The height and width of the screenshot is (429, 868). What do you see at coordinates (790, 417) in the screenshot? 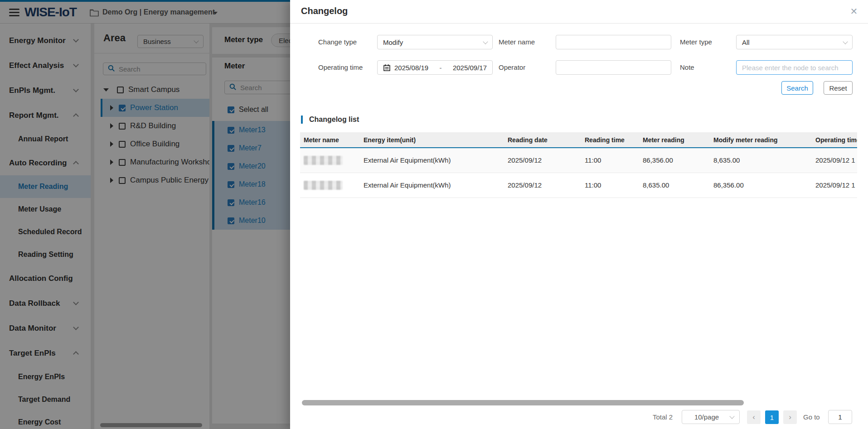
I see `next-page-button: ›` at bounding box center [790, 417].